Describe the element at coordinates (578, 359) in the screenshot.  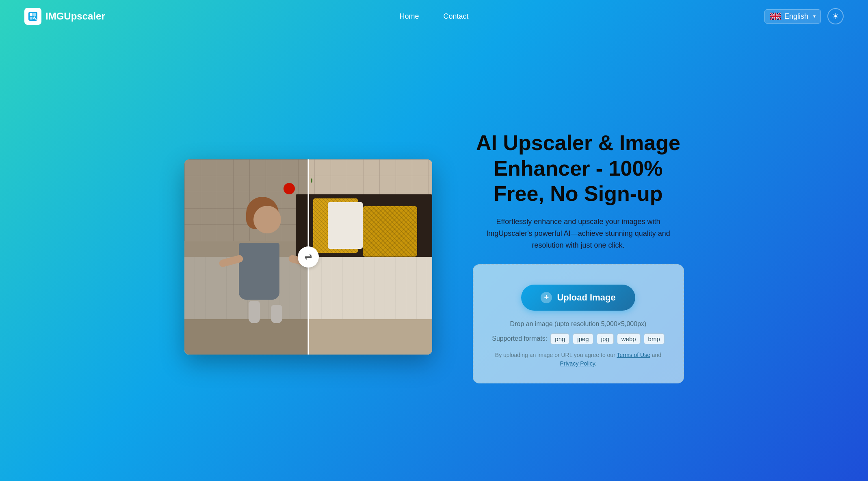
I see `terms-text: By uploading an image or URL you agree t…` at that location.